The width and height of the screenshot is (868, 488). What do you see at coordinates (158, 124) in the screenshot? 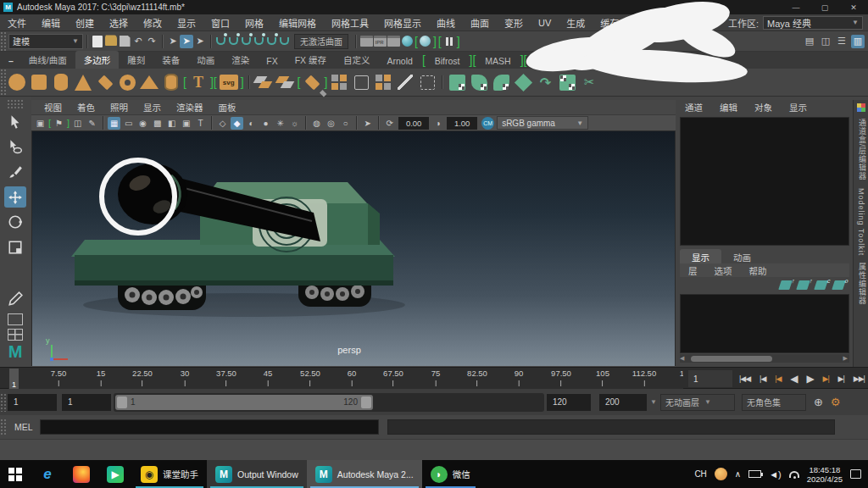
I see `gate-mask-icon: ▩` at bounding box center [158, 124].